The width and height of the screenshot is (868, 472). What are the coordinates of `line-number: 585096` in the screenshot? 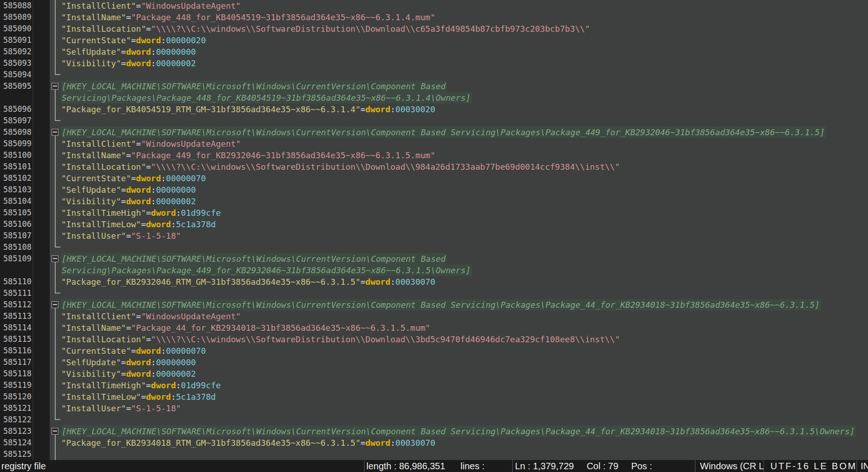 It's located at (25, 109).